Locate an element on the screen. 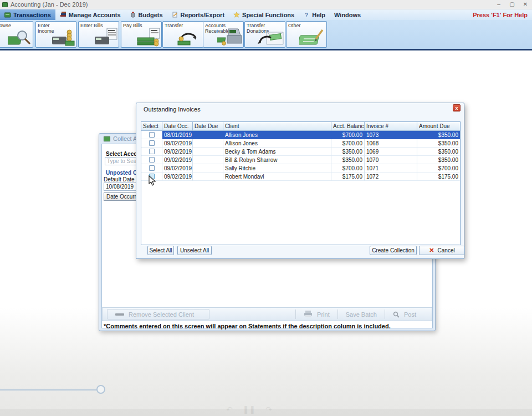 This screenshot has height=416, width=532. menu-help: ? Help is located at coordinates (314, 14).